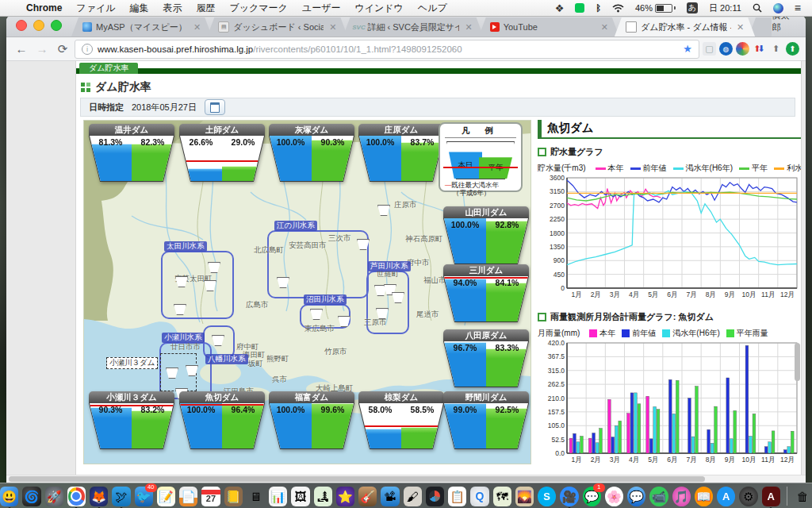 Image resolution: width=812 pixels, height=508 pixels. I want to click on dock-icon-finder: 😃, so click(10, 497).